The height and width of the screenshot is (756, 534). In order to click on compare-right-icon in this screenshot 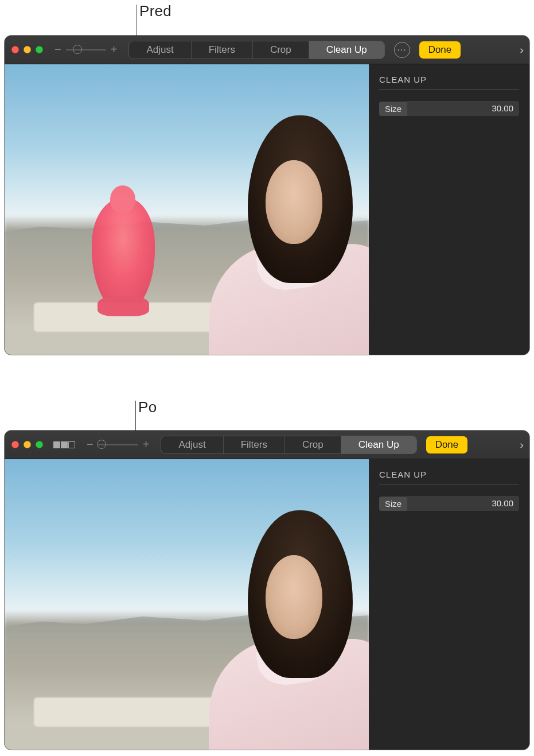, I will do `click(72, 445)`.